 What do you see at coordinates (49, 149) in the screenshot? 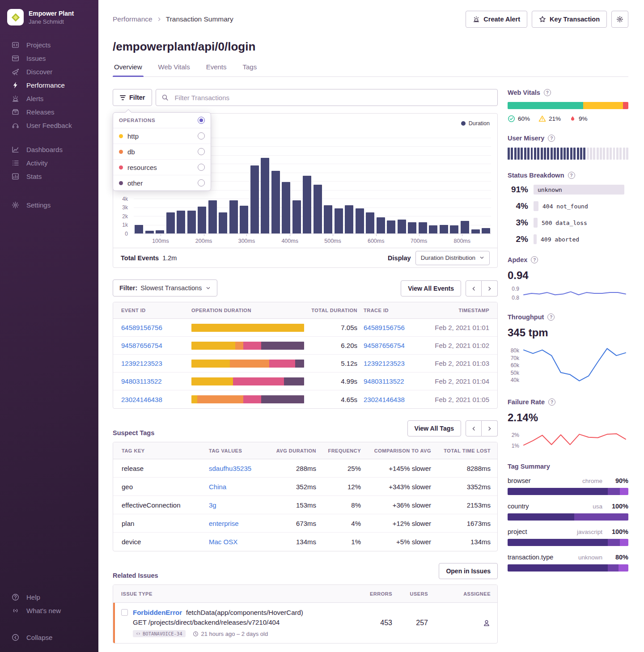
I see `sidebar-item: Dashboards` at bounding box center [49, 149].